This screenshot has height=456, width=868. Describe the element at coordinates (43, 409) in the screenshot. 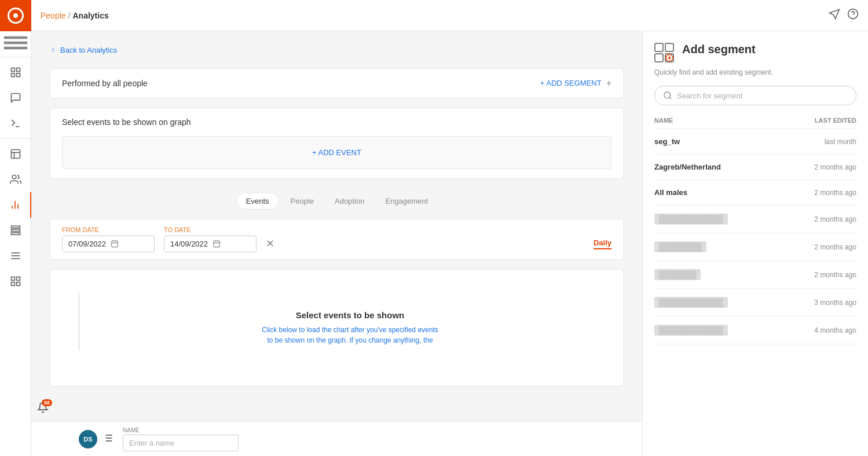

I see `notification-bell: 88` at that location.